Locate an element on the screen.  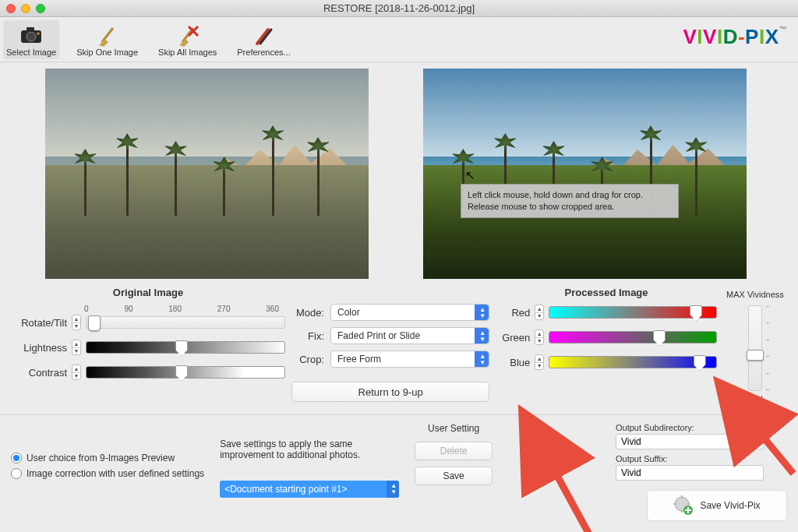
user-defined-radio is located at coordinates (16, 474).